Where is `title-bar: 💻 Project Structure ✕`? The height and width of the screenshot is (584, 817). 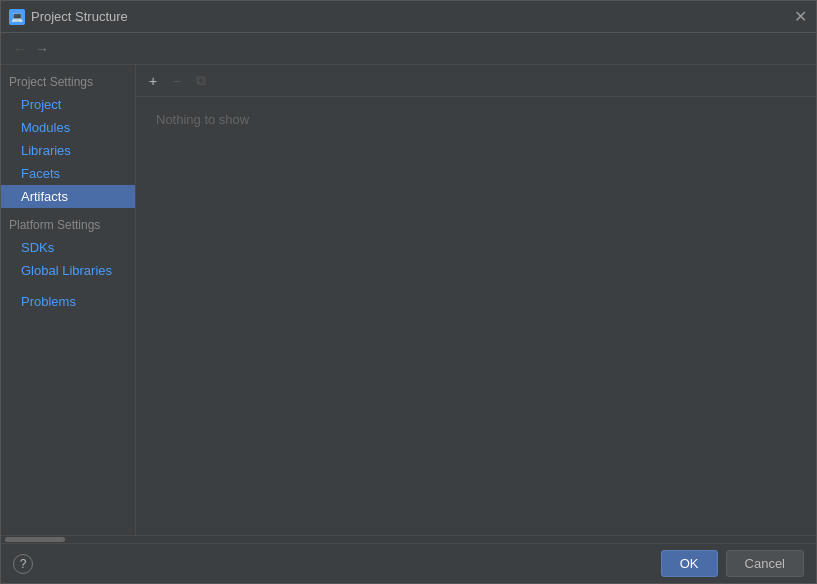
title-bar: 💻 Project Structure ✕ is located at coordinates (408, 17).